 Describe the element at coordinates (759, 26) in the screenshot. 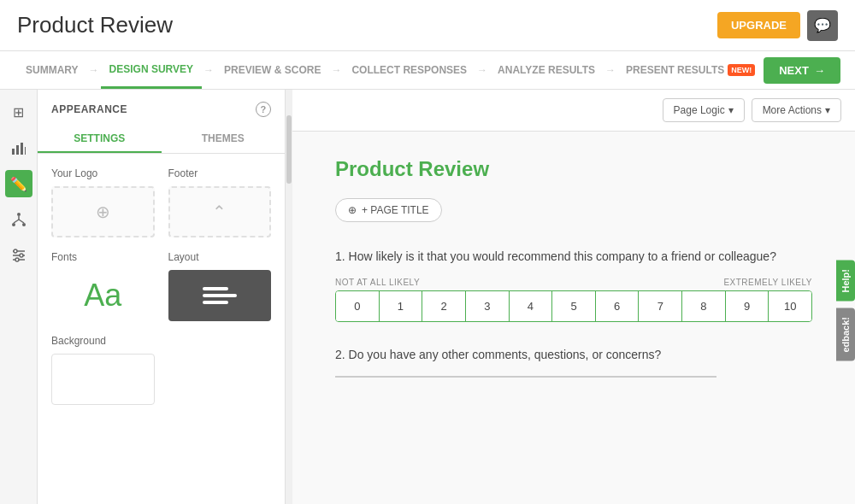

I see `upgrade-button: UPGRADE` at that location.